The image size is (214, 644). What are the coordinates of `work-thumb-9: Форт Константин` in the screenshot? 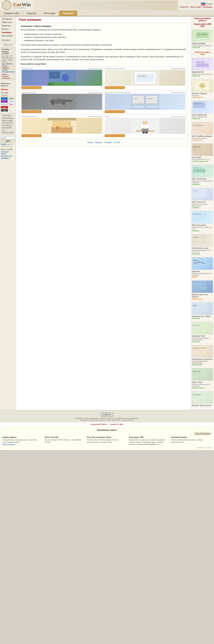 It's located at (202, 217).